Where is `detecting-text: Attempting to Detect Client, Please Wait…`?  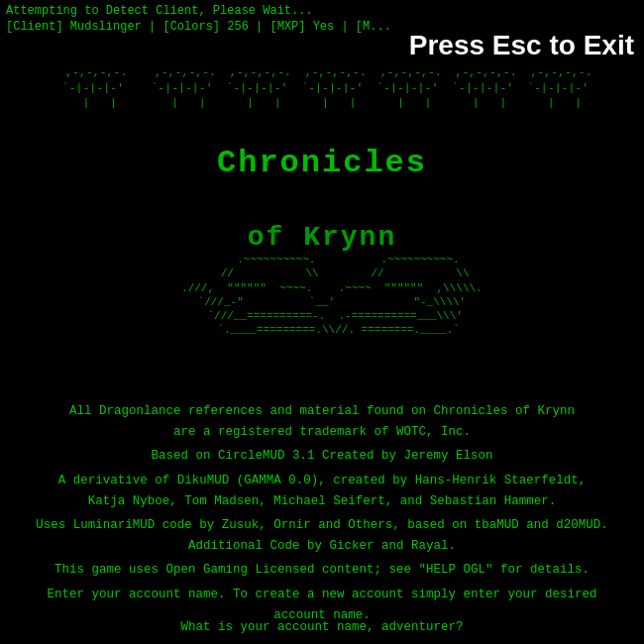 detecting-text: Attempting to Detect Client, Please Wait… is located at coordinates (322, 11).